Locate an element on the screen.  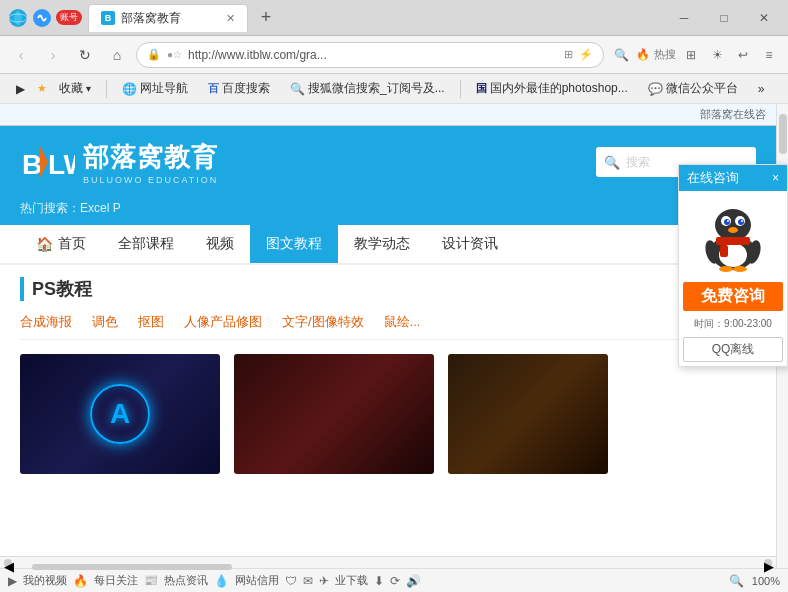
search-placeholder: 搜索 is located at coordinates (638, 162).